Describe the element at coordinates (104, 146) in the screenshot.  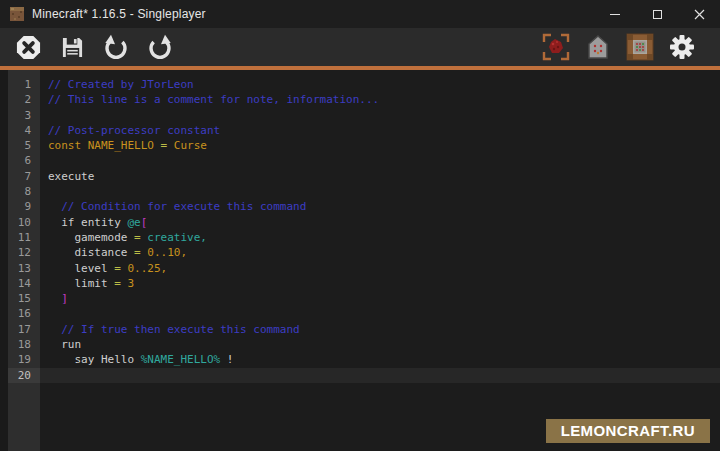
I see `code-token: const NAME_HELLO` at that location.